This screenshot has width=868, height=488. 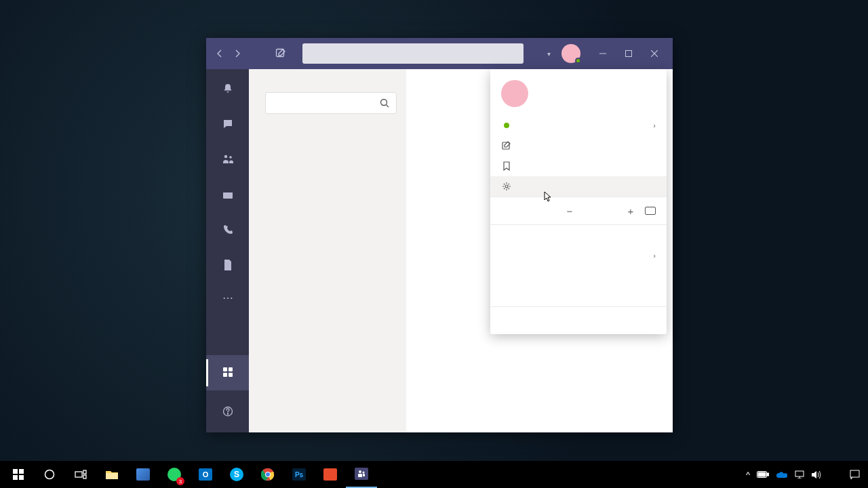 I want to click on chevron-down-icon: ▾, so click(x=549, y=54).